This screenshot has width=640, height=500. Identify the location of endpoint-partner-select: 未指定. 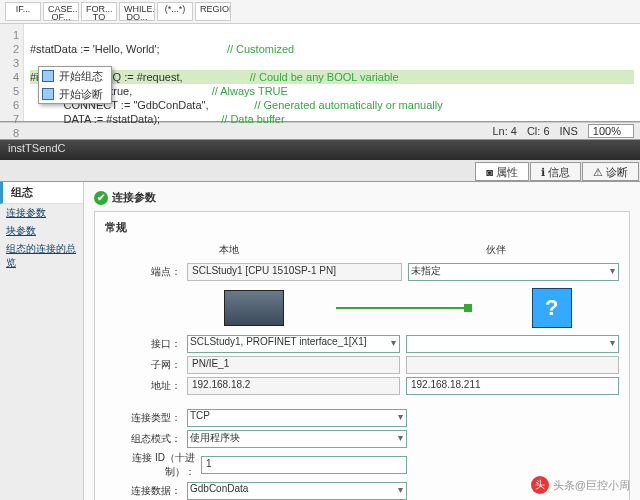
(514, 272).